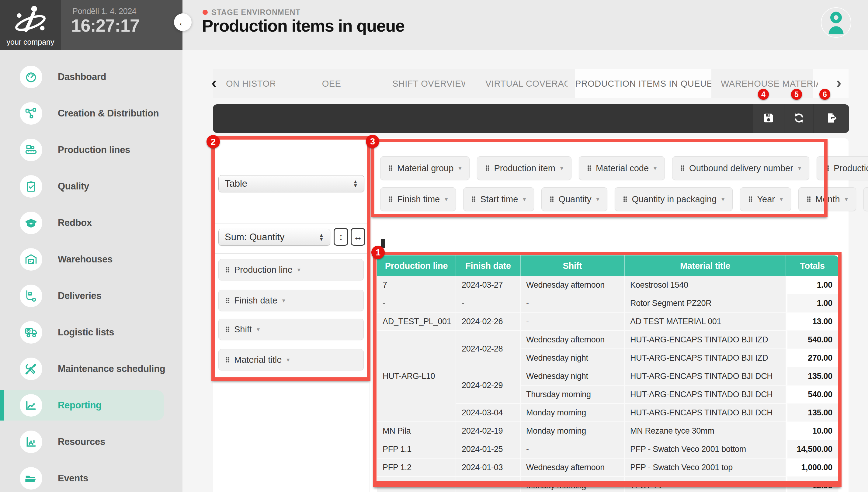 The height and width of the screenshot is (492, 868). I want to click on table-cell: AD_TEST_PL_001, so click(417, 322).